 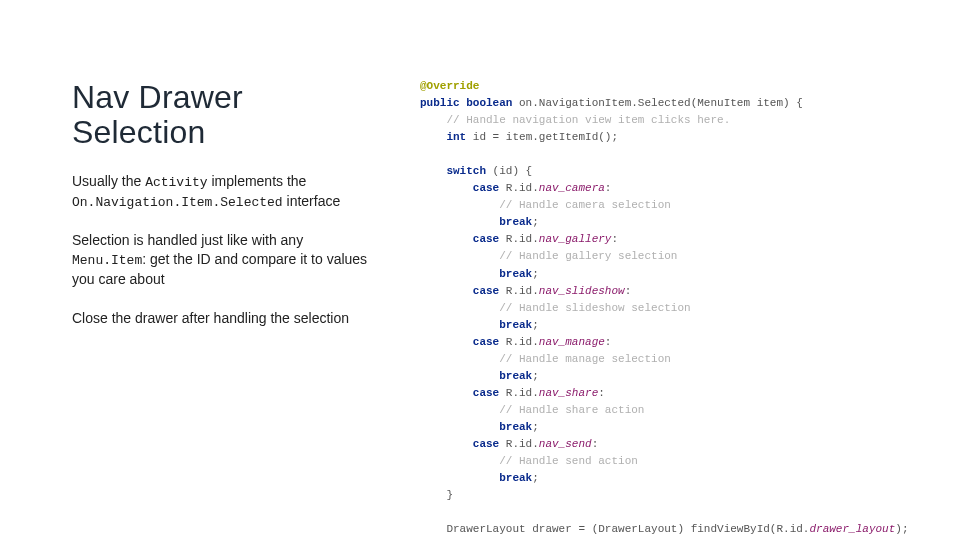 What do you see at coordinates (614, 529) in the screenshot?
I see `code-text: DrawerLayout drawer = (DrawerLayout) fin…` at bounding box center [614, 529].